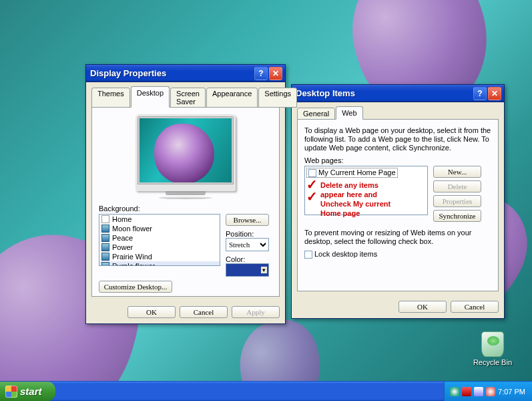  Describe the element at coordinates (123, 247) in the screenshot. I see `list-item: Power` at that location.